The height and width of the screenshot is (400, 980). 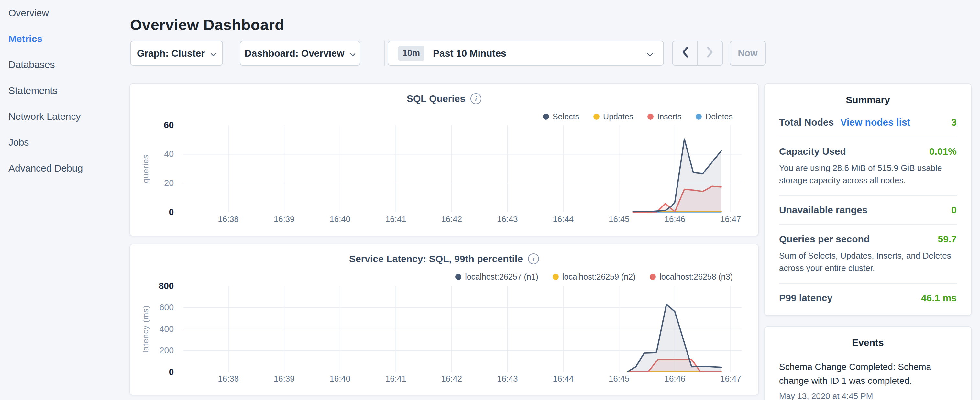 I want to click on summary-row-label: Capacity Used, so click(x=813, y=151).